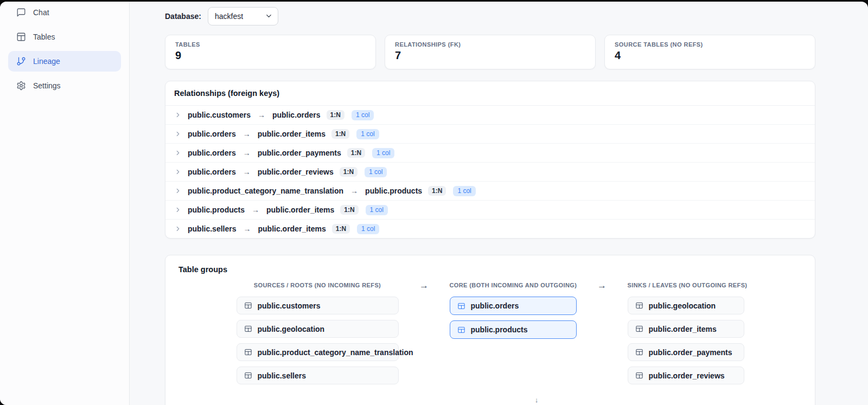  What do you see at coordinates (21, 12) in the screenshot?
I see `chat-icon` at bounding box center [21, 12].